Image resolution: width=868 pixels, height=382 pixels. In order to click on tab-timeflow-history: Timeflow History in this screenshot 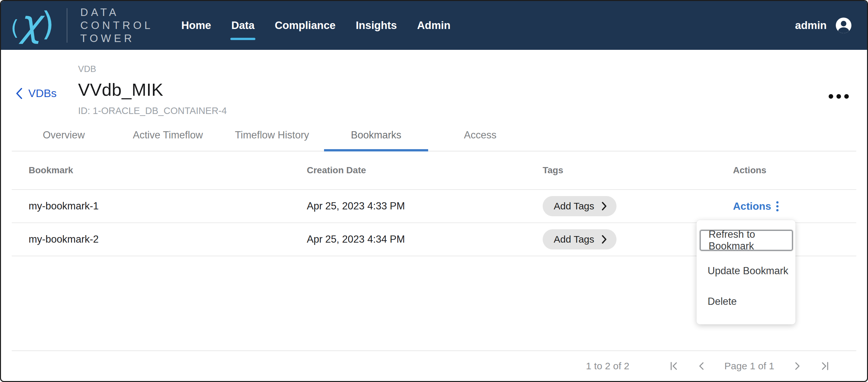, I will do `click(272, 138)`.